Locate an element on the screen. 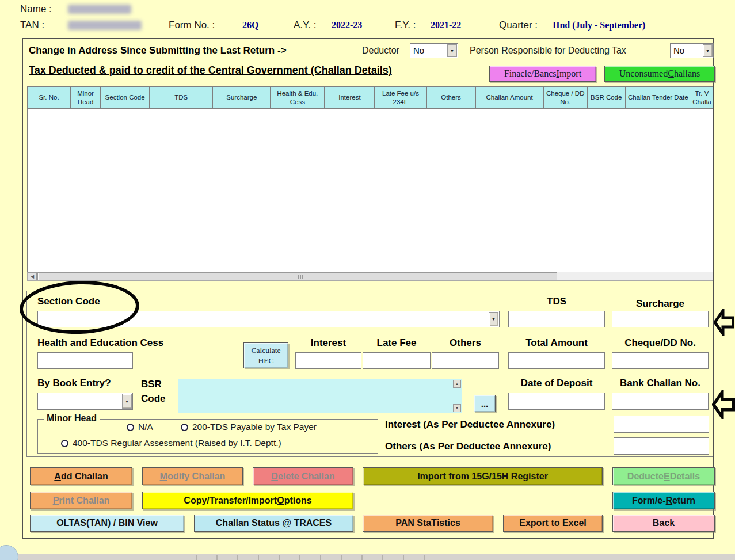 This screenshot has width=735, height=560. label-pre: Copy/Transfer/Import is located at coordinates (230, 501).